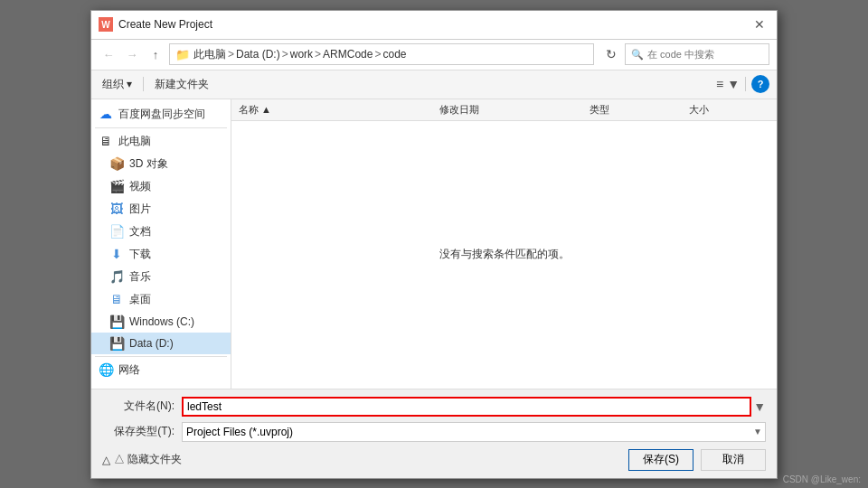 This screenshot has width=868, height=488. Describe the element at coordinates (142, 459) in the screenshot. I see `hidden-files-button: △ △ 隐藏文件夹` at that location.